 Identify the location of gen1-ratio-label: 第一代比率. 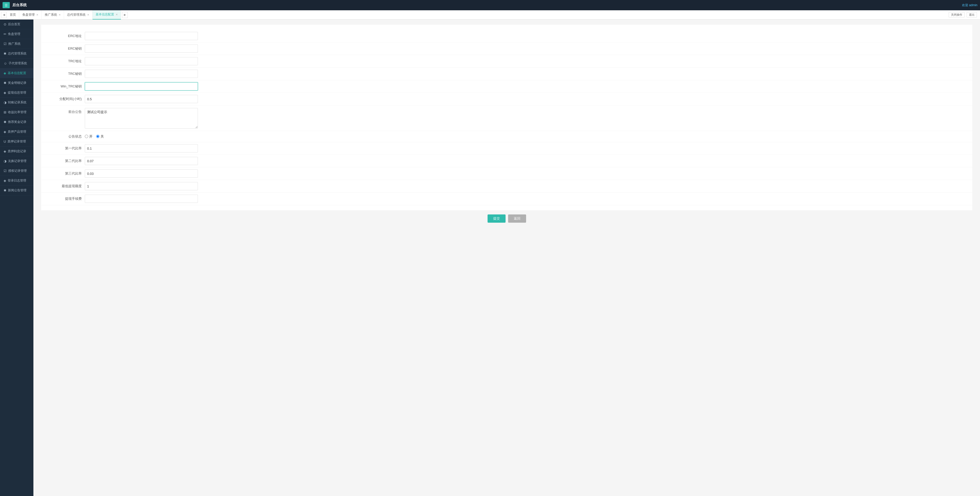
(67, 148).